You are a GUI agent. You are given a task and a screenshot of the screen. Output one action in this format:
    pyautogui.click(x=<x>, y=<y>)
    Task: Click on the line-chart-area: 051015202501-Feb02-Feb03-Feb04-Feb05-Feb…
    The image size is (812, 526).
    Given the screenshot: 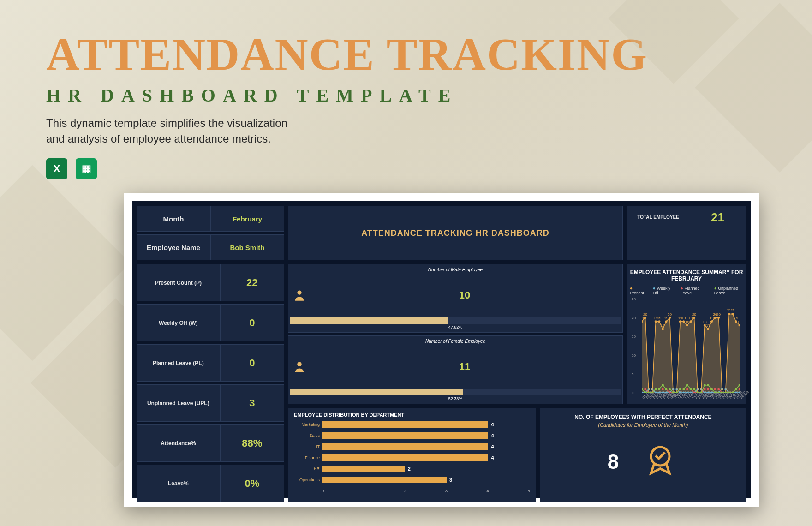 What is the action you would take?
    pyautogui.click(x=691, y=346)
    